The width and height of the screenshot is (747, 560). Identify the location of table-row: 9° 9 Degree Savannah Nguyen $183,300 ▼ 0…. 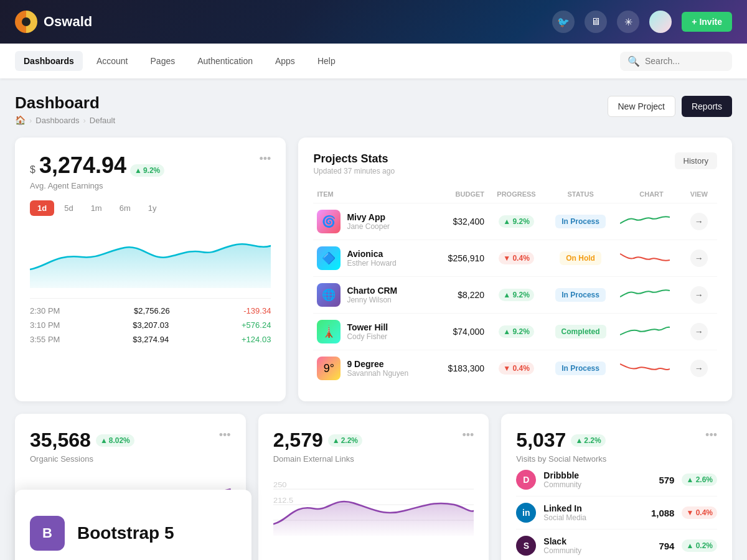
(515, 368).